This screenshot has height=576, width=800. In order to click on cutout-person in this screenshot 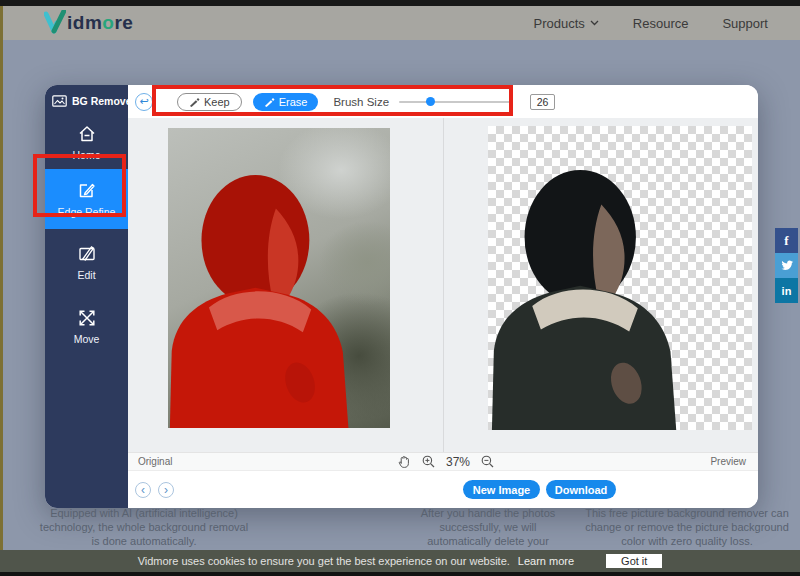, I will do `click(586, 300)`.